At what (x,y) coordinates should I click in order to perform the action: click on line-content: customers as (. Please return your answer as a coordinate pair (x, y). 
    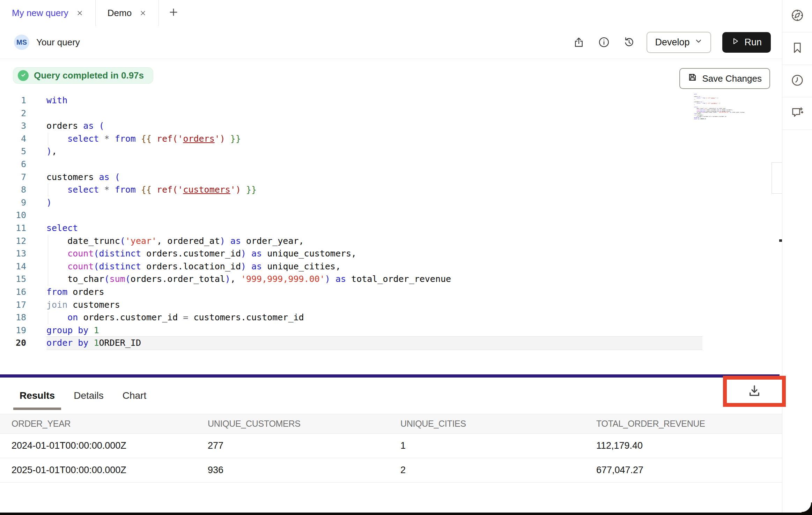
    Looking at the image, I should click on (374, 177).